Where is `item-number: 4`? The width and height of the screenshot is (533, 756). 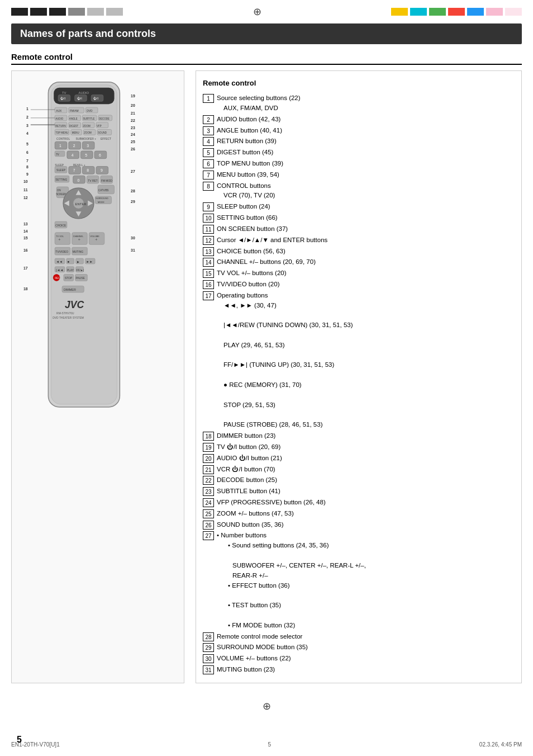
item-number: 4 is located at coordinates (208, 141).